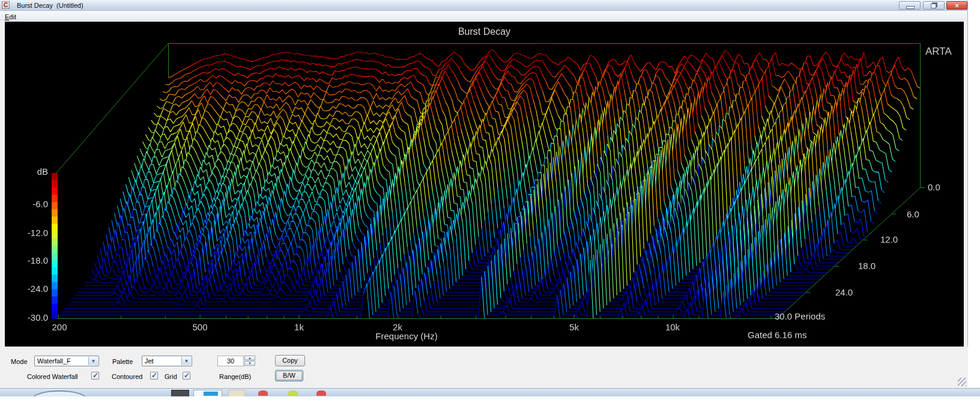 Image resolution: width=980 pixels, height=403 pixels. I want to click on db-axis-unit: dB, so click(36, 172).